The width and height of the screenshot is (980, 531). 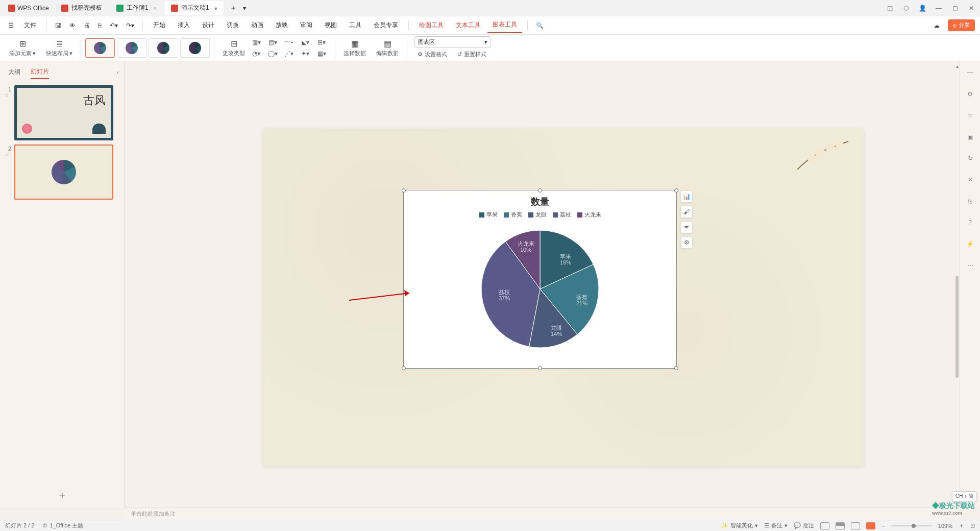 I want to click on chart-title: 数量, so click(x=540, y=201).